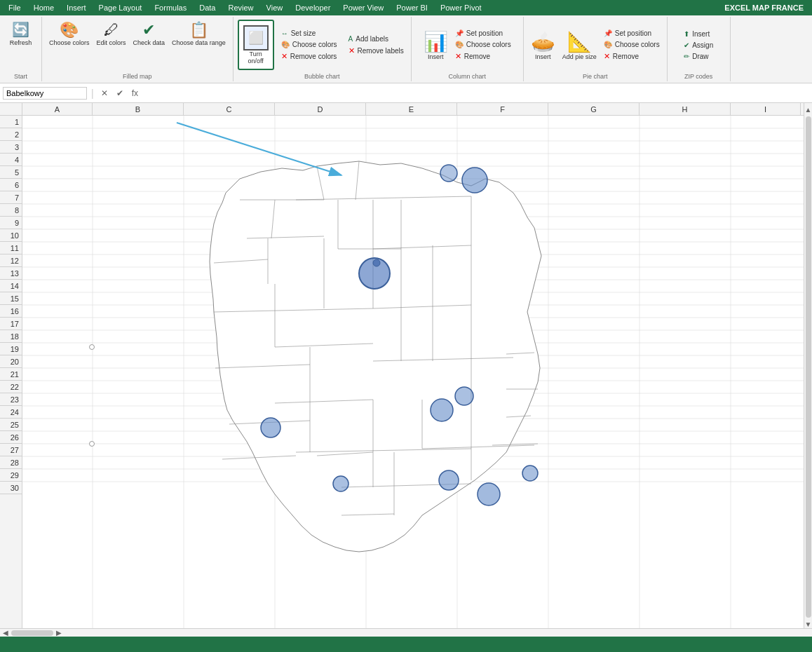 Image resolution: width=812 pixels, height=652 pixels. Describe the element at coordinates (320, 109) in the screenshot. I see `col-header-d: D` at that location.